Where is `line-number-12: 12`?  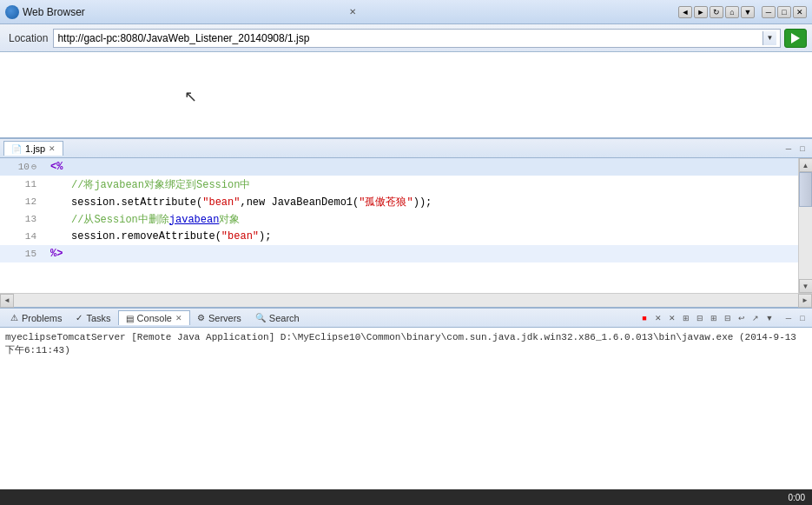
line-number-12: 12 is located at coordinates (22, 202).